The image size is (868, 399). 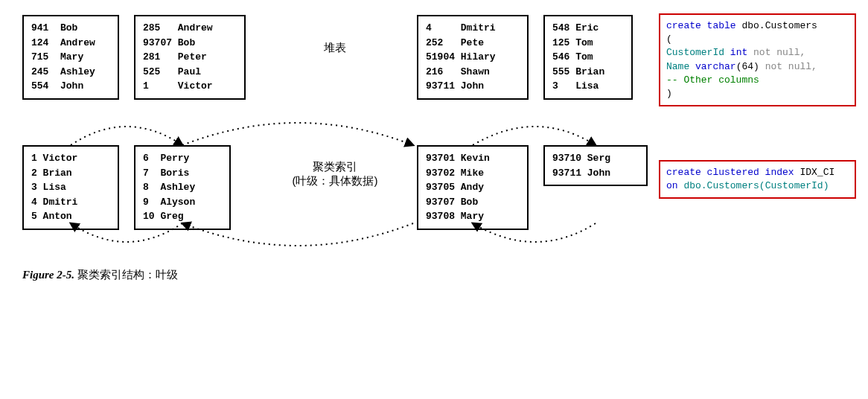 What do you see at coordinates (127, 135) in the screenshot?
I see `arc-b1-b2-top` at bounding box center [127, 135].